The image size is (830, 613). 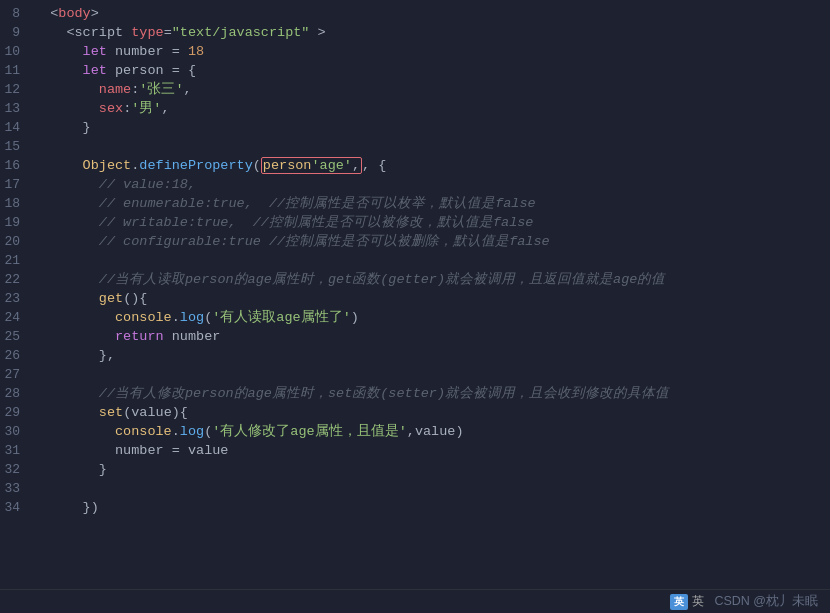 What do you see at coordinates (432, 222) in the screenshot?
I see `line-content: // writable:true, //控制属性是否可以被修改，默认值是fals…` at bounding box center [432, 222].